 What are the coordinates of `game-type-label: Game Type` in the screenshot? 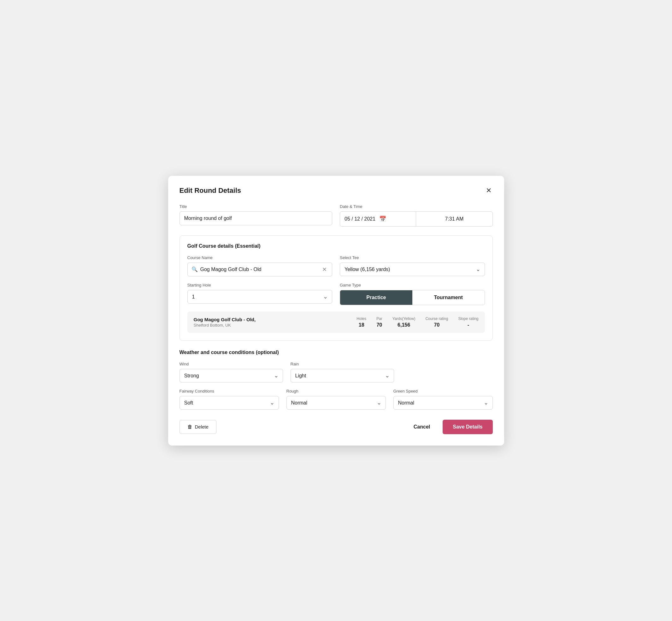 It's located at (412, 285).